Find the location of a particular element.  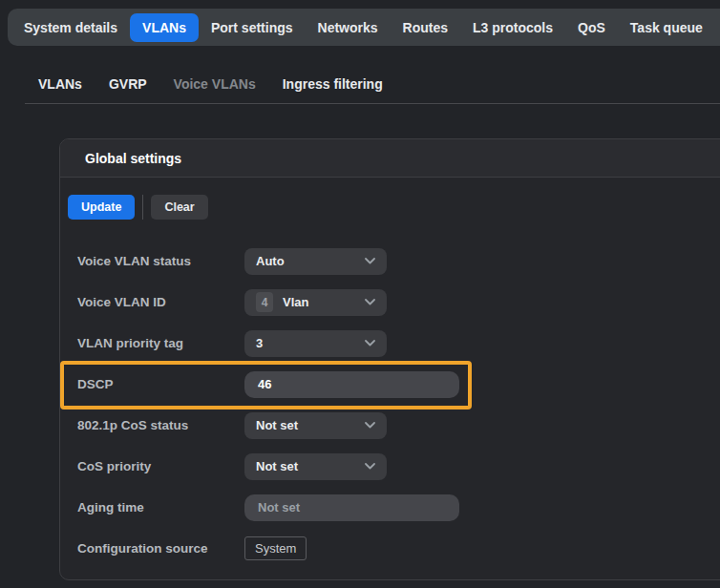

tab-networks: Networks is located at coordinates (348, 28).